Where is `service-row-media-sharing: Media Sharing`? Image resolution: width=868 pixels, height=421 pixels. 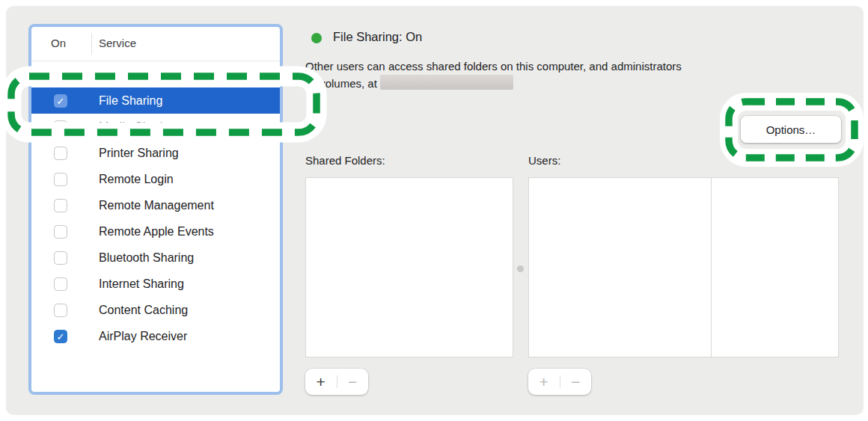 service-row-media-sharing: Media Sharing is located at coordinates (156, 127).